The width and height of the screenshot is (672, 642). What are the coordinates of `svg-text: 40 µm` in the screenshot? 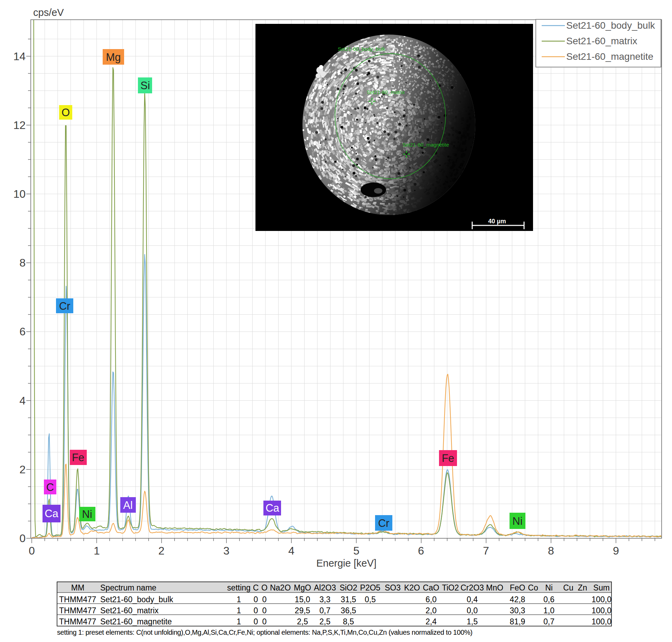 It's located at (497, 221).